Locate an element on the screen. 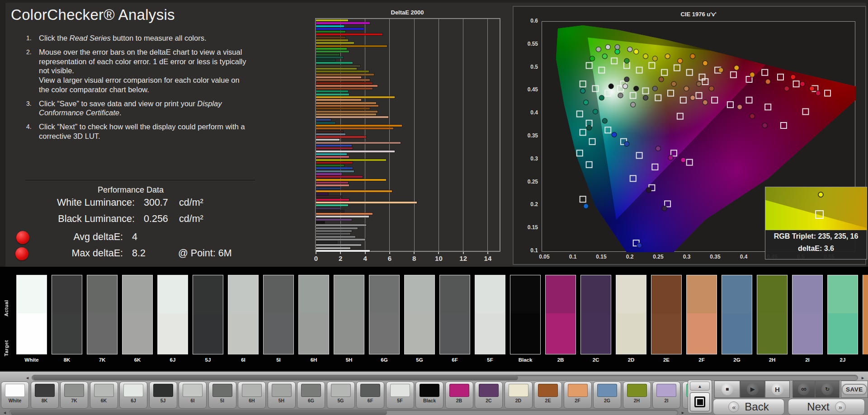 The width and height of the screenshot is (868, 415). play-button: ▶ is located at coordinates (752, 389).